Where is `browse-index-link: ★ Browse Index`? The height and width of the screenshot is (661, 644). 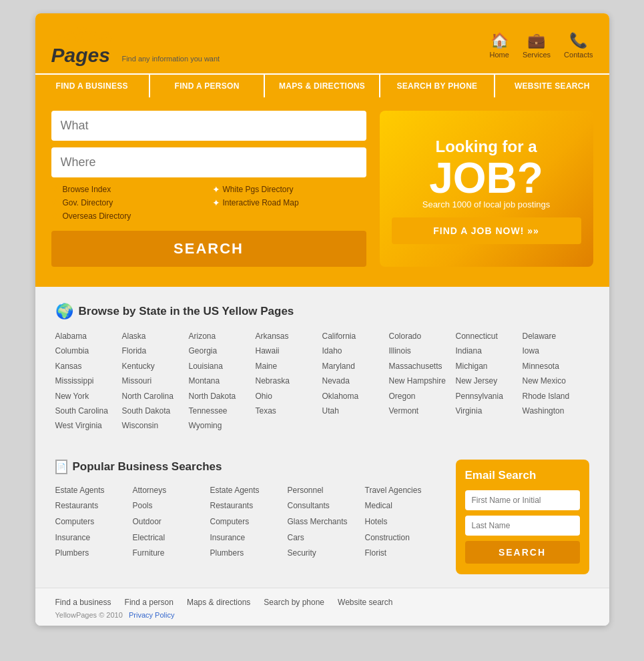 browse-index-link: ★ Browse Index is located at coordinates (128, 189).